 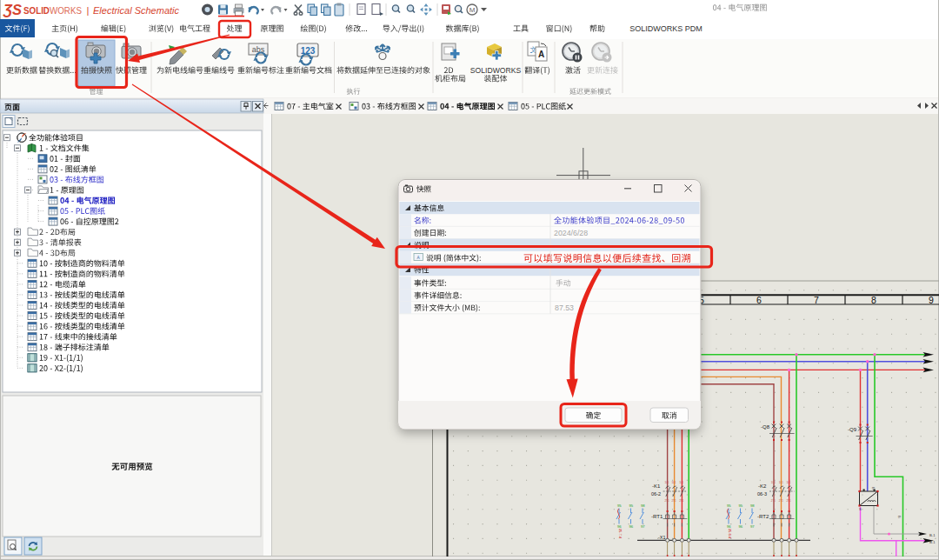 I want to click on svg-text: A, so click(x=541, y=54).